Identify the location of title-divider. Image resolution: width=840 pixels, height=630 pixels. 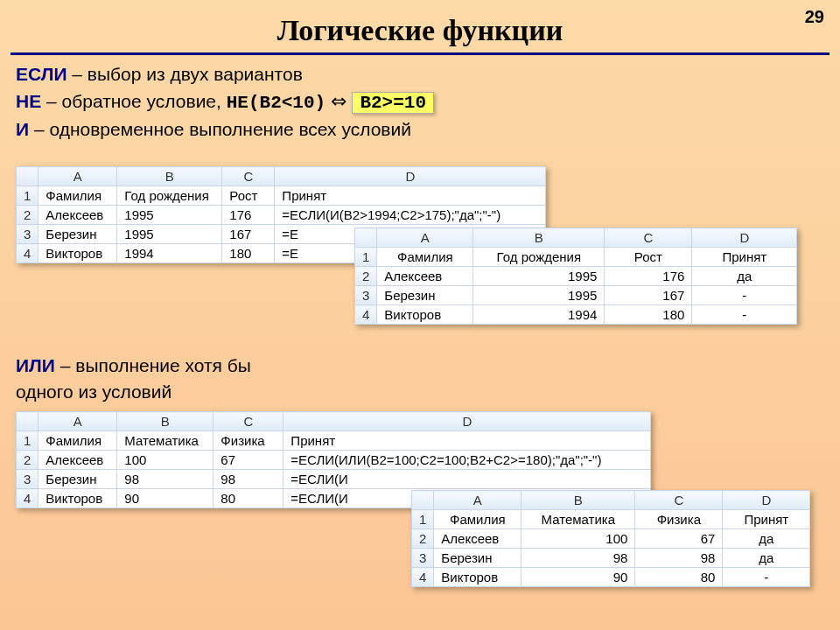
(420, 54).